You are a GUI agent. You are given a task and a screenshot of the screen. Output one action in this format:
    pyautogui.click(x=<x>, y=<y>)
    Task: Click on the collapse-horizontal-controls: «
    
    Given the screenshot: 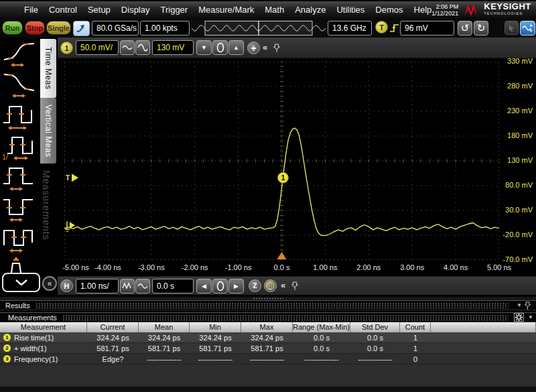 What is the action you would take?
    pyautogui.click(x=283, y=285)
    